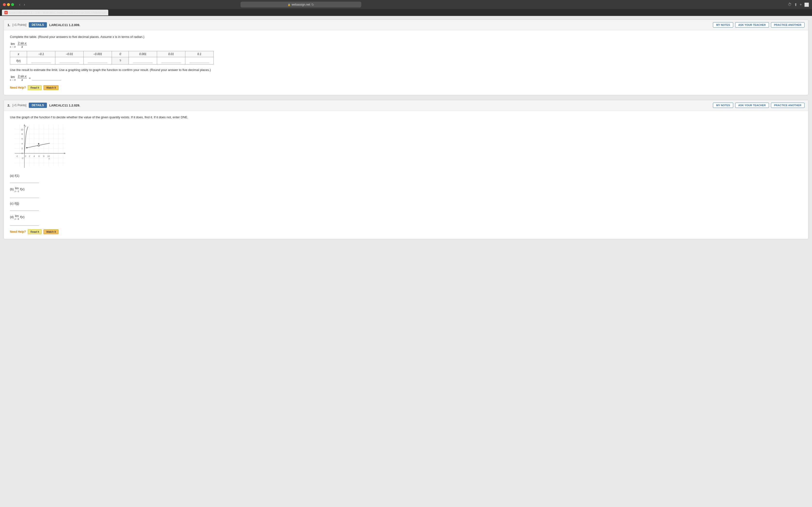 This screenshot has width=812, height=507. Describe the element at coordinates (6, 12) in the screenshot. I see `favicon: W` at that location.